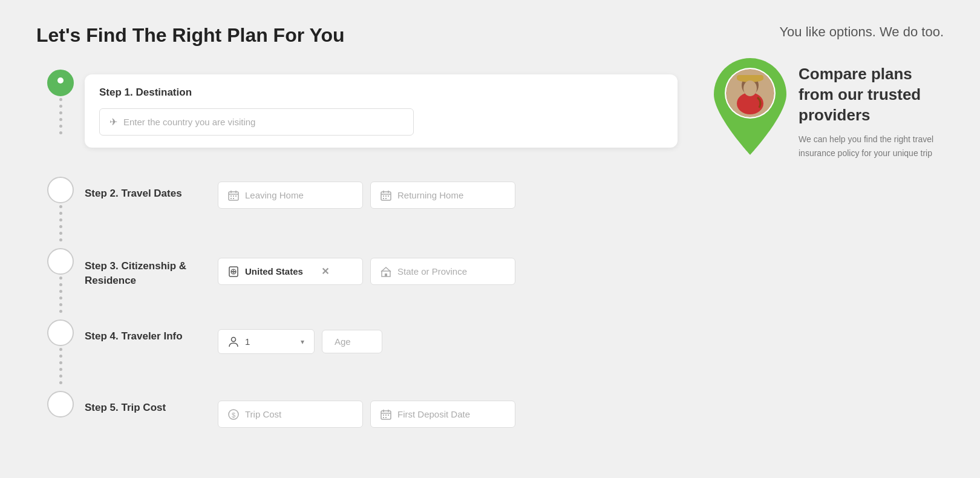 This screenshot has height=478, width=980. Describe the element at coordinates (363, 407) in the screenshot. I see `step-5-row: Step 5. Trip Cost $ Trip Cost` at that location.